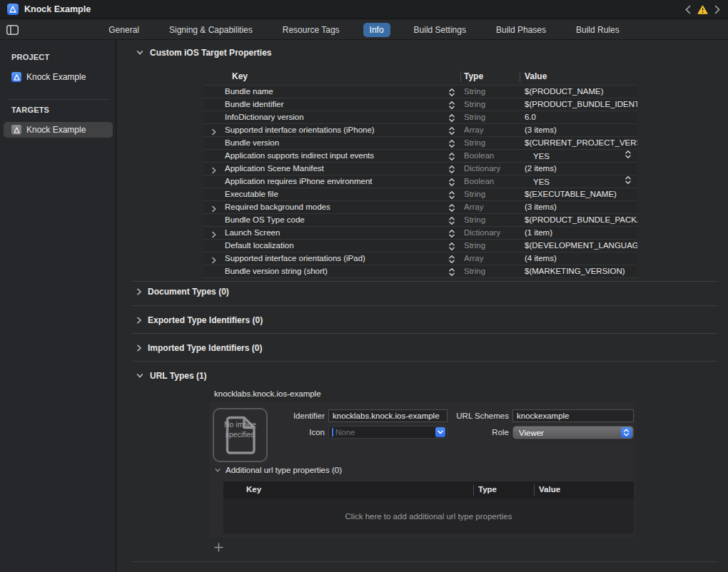 The height and width of the screenshot is (572, 728). I want to click on property-key: InfoDictionary version, so click(264, 117).